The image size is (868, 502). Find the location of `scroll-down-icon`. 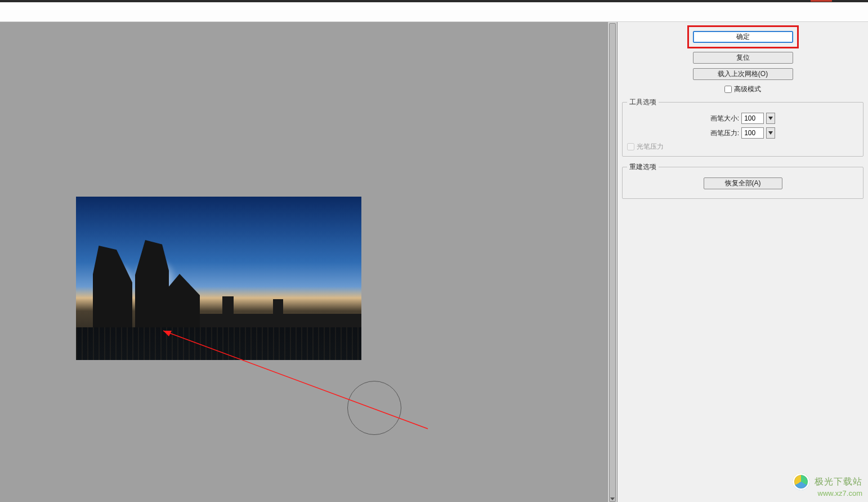

scroll-down-icon is located at coordinates (612, 499).